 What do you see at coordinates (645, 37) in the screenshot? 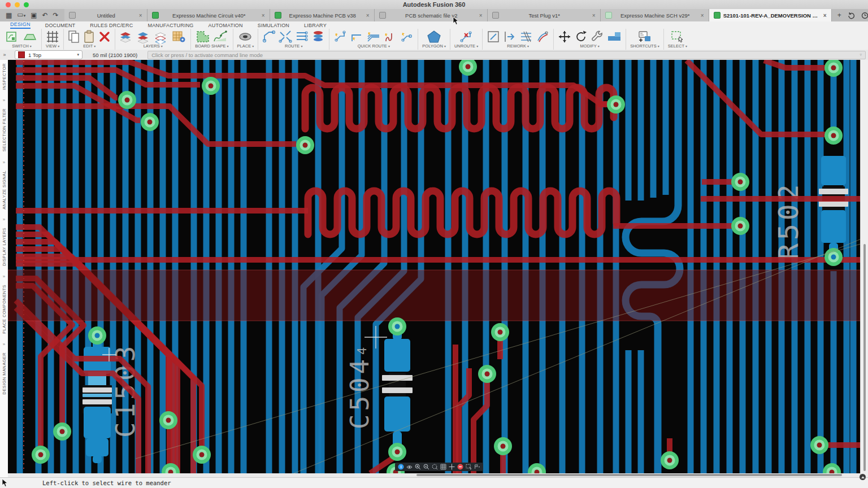
I see `shortcuts-icon` at bounding box center [645, 37].